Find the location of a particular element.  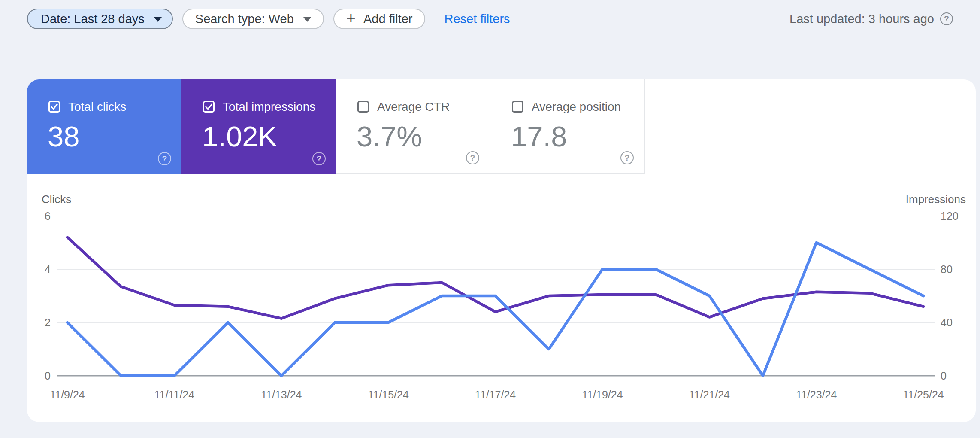

x-axis-date-label: 11/13/24 is located at coordinates (281, 395).